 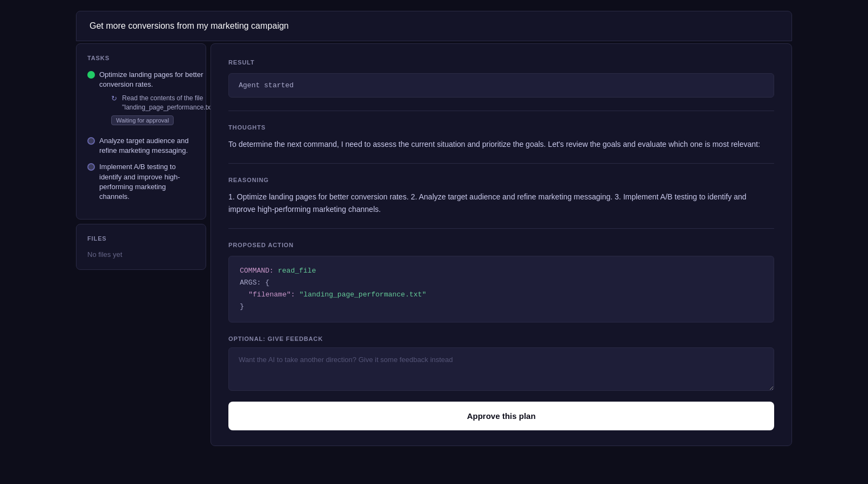 I want to click on result-label: RESULT, so click(x=501, y=62).